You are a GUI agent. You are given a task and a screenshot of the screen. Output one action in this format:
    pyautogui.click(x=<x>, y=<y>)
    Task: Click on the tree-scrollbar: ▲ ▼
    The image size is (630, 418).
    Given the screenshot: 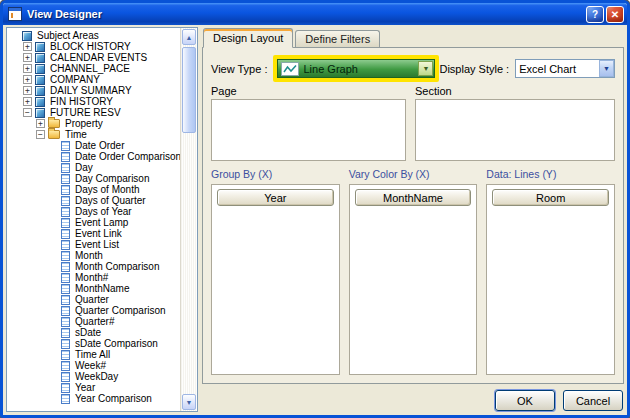 What is the action you would take?
    pyautogui.click(x=188, y=220)
    